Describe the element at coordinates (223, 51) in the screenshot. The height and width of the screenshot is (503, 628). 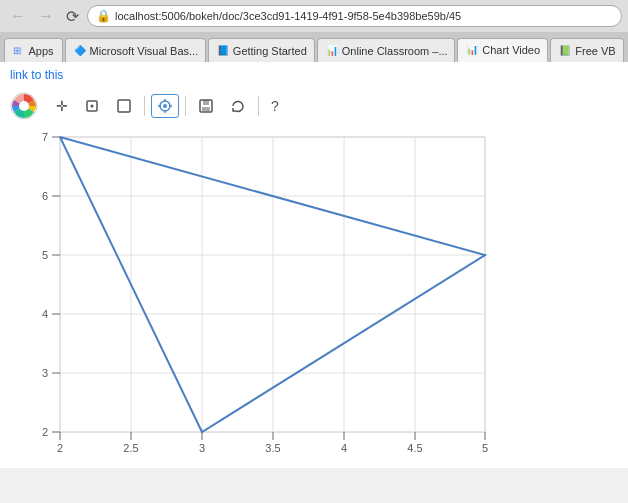
I see `getting-started-favicon: 📘` at that location.